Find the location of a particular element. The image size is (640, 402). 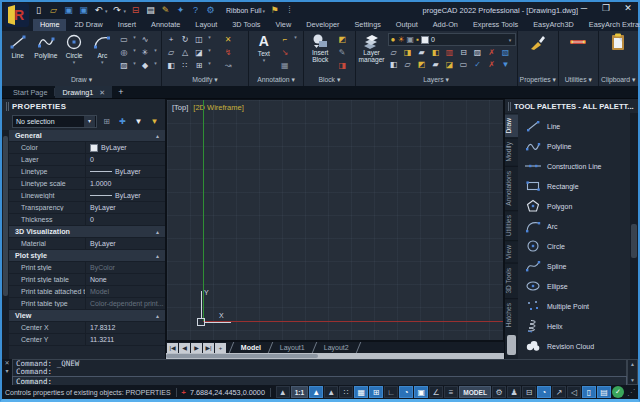

undo-dropdown-icon: ▾ is located at coordinates (106, 11).